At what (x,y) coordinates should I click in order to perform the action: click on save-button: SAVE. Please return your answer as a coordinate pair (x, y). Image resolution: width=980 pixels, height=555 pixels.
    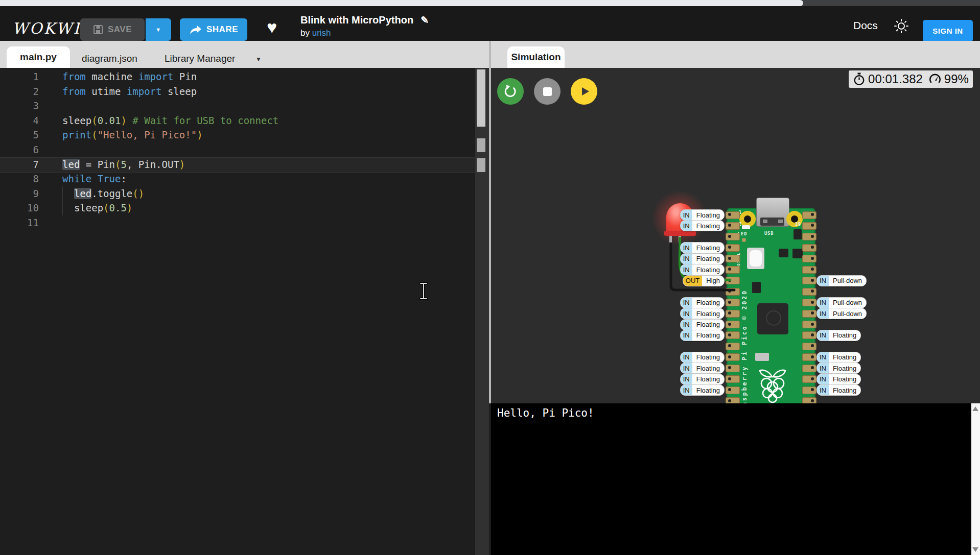
    Looking at the image, I should click on (112, 30).